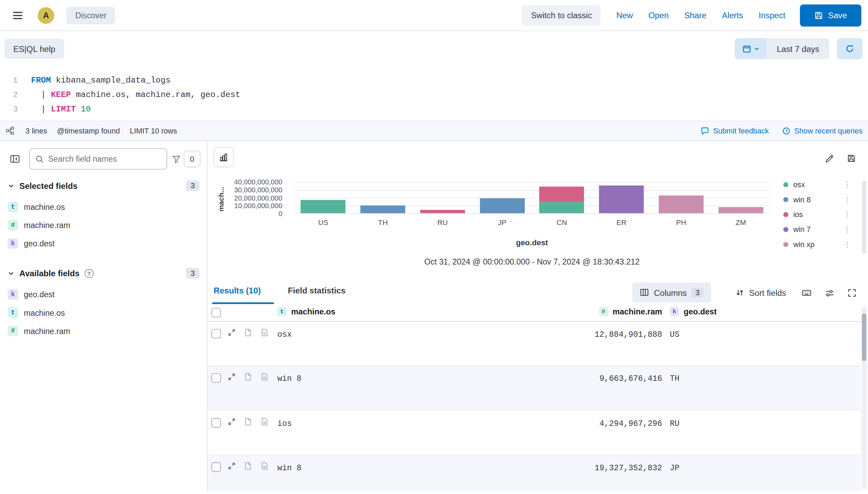 The width and height of the screenshot is (868, 494). What do you see at coordinates (306, 312) in the screenshot?
I see `column-header-machine-os: t machine.os` at bounding box center [306, 312].